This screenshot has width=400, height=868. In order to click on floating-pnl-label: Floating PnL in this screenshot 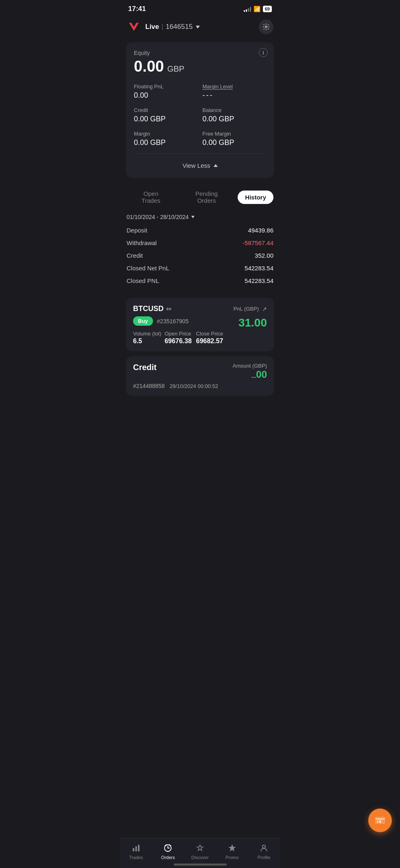, I will do `click(166, 86)`.